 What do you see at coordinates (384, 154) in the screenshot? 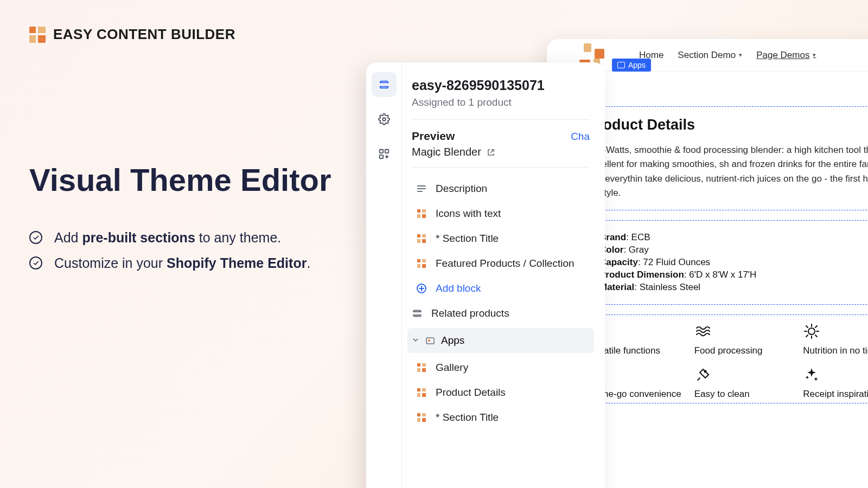
I see `rail-apps-button` at bounding box center [384, 154].